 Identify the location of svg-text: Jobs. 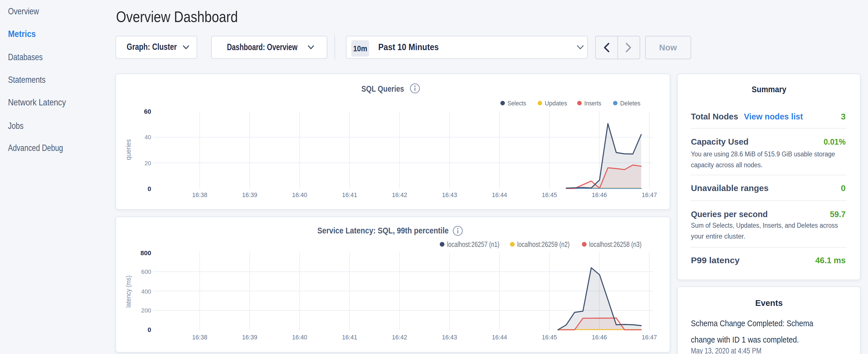
(16, 126).